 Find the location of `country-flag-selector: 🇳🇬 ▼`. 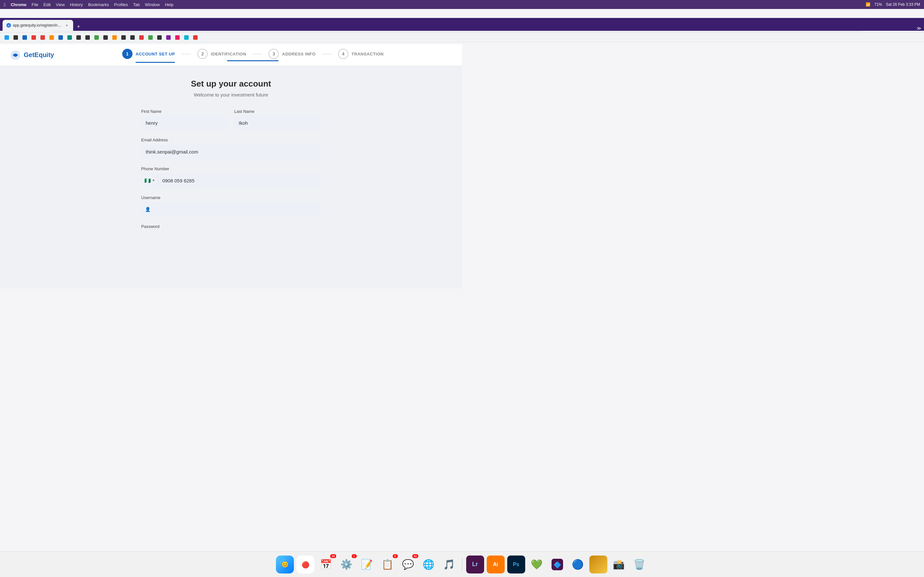

country-flag-selector: 🇳🇬 ▼ is located at coordinates (150, 180).